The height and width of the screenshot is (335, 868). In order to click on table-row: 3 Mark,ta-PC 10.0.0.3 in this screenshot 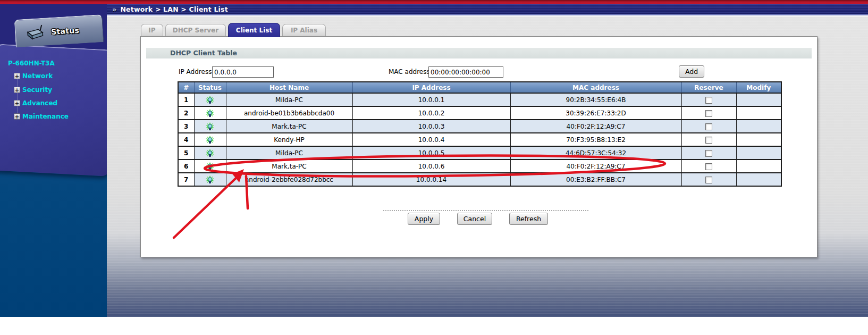, I will do `click(479, 127)`.